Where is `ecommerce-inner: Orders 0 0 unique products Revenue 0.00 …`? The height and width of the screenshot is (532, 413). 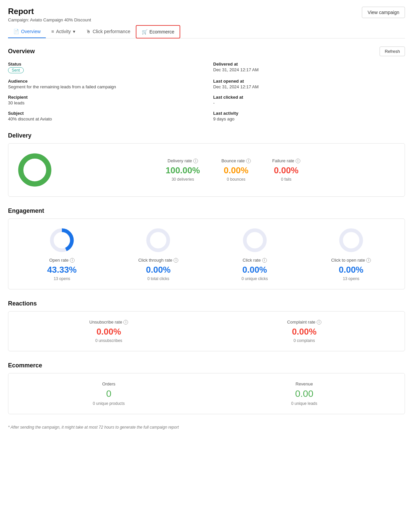
ecommerce-inner: Orders 0 0 unique products Revenue 0.00 … is located at coordinates (207, 393).